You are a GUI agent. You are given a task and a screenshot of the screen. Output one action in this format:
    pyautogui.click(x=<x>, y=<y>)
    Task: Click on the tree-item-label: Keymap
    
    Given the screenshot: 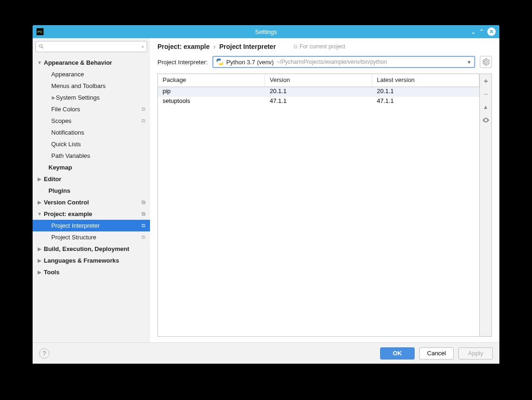 What is the action you would take?
    pyautogui.click(x=99, y=168)
    